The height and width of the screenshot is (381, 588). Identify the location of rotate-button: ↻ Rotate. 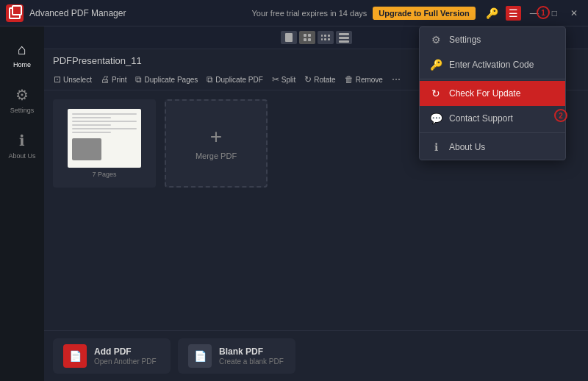
(320, 79).